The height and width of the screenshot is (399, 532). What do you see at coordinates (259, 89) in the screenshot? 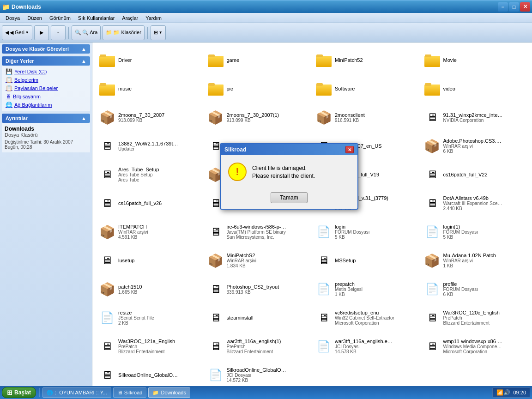
I see `list-item: pic` at bounding box center [259, 89].